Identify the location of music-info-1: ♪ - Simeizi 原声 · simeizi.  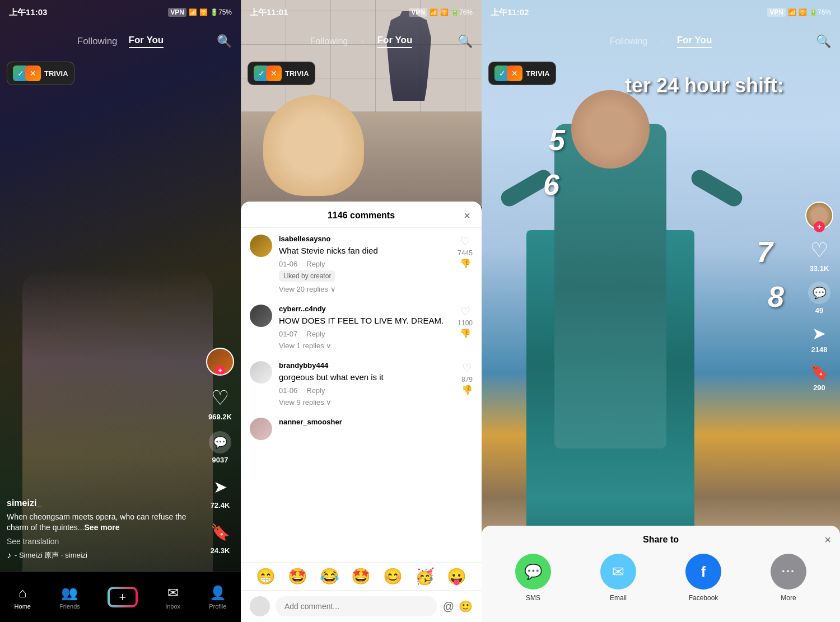
(107, 555).